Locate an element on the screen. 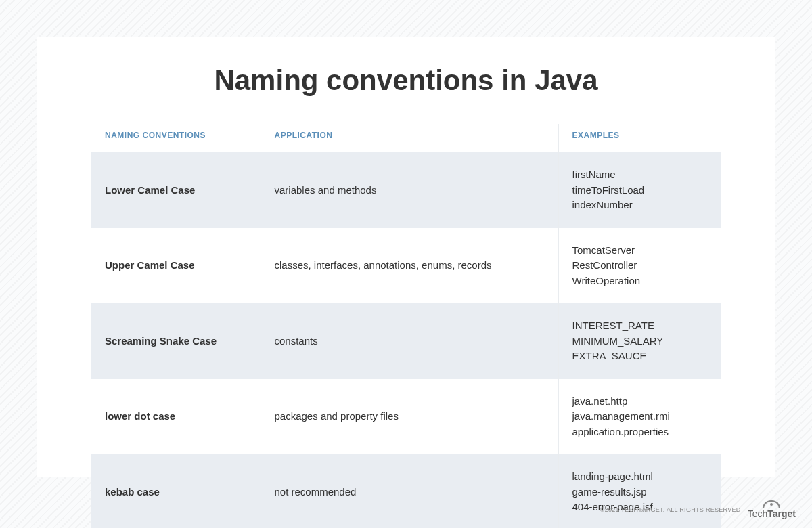 The width and height of the screenshot is (812, 528). cell-application: packages and property files is located at coordinates (409, 417).